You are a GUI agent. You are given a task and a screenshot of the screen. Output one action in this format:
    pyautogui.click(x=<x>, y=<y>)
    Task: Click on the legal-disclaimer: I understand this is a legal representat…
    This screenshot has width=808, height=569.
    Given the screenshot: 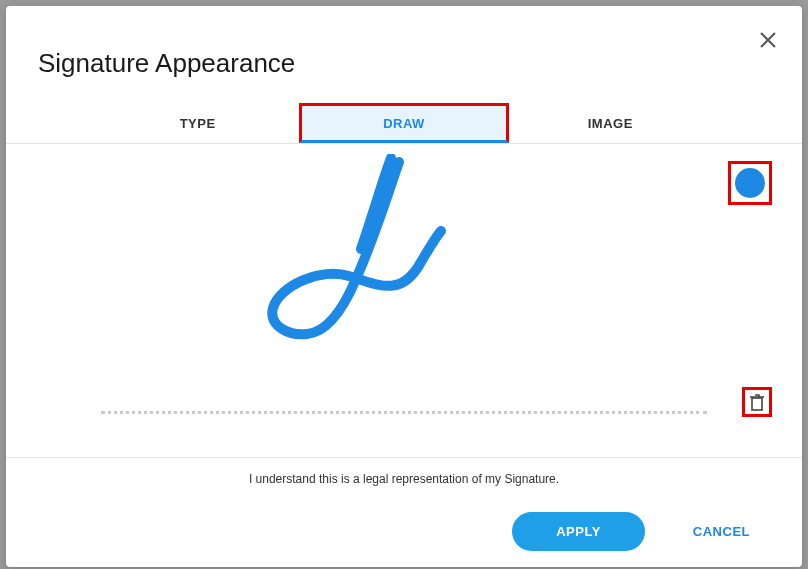 What is the action you would take?
    pyautogui.click(x=404, y=479)
    